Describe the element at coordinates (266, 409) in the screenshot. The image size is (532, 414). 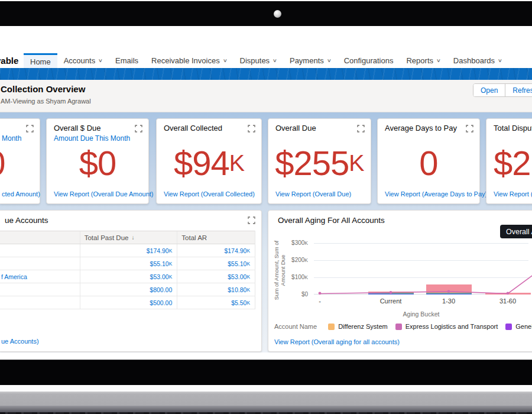
I see `laptop-base-shadow` at that location.